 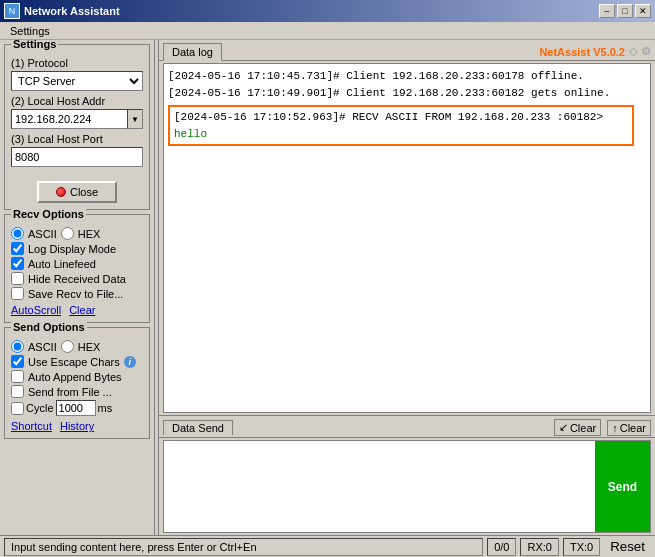 What do you see at coordinates (76, 408) in the screenshot?
I see `cycle-input` at bounding box center [76, 408].